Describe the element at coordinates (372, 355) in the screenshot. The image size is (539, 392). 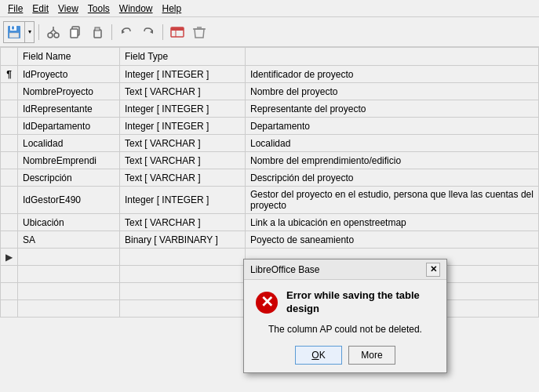
I see `dialog-more-button: More` at that location.